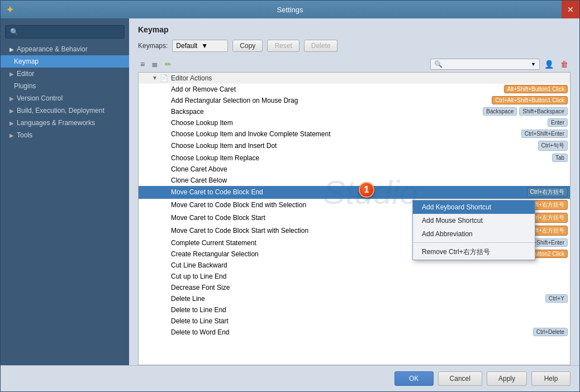 This screenshot has width=580, height=392. I want to click on apply-button: Apply, so click(507, 379).